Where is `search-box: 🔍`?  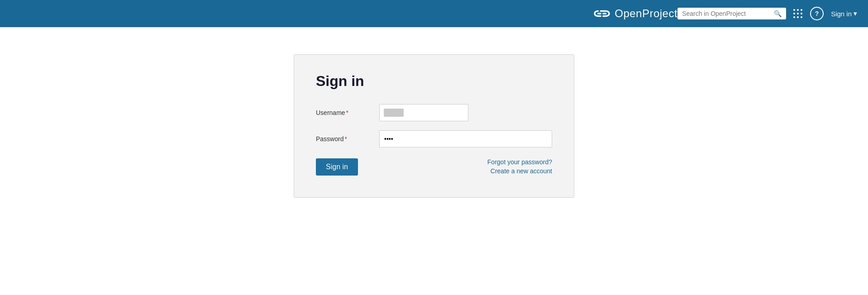
search-box: 🔍 is located at coordinates (732, 14).